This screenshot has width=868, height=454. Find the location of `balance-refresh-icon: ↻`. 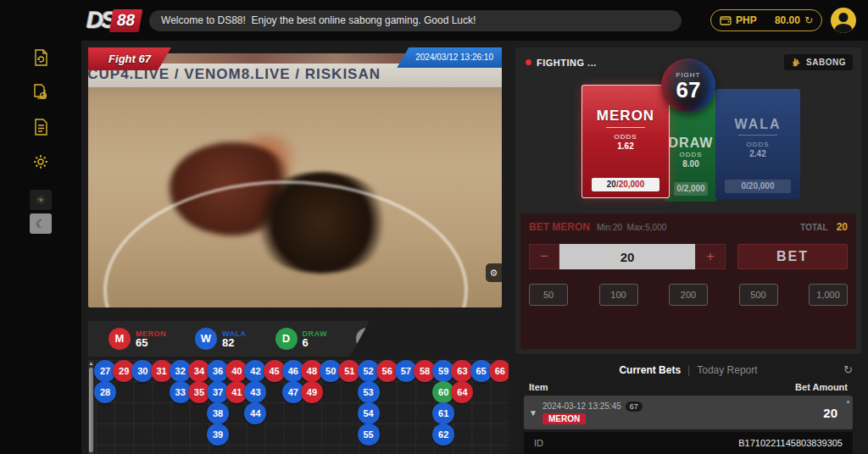

balance-refresh-icon: ↻ is located at coordinates (809, 20).